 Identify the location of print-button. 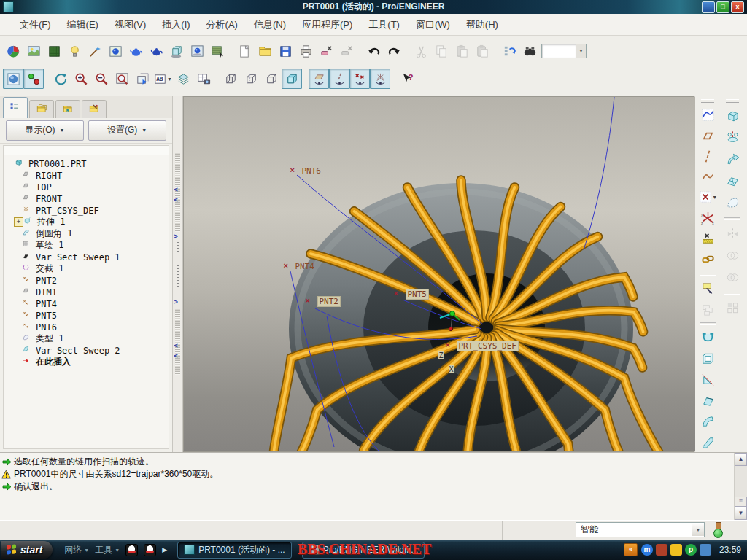
(306, 51).